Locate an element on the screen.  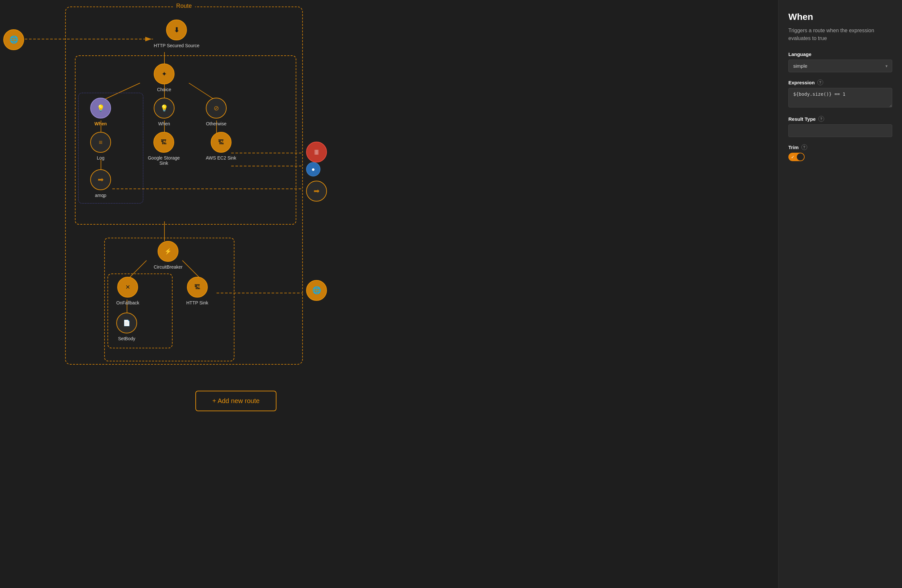
node-circle-right-globe: 🌐 is located at coordinates (317, 290).